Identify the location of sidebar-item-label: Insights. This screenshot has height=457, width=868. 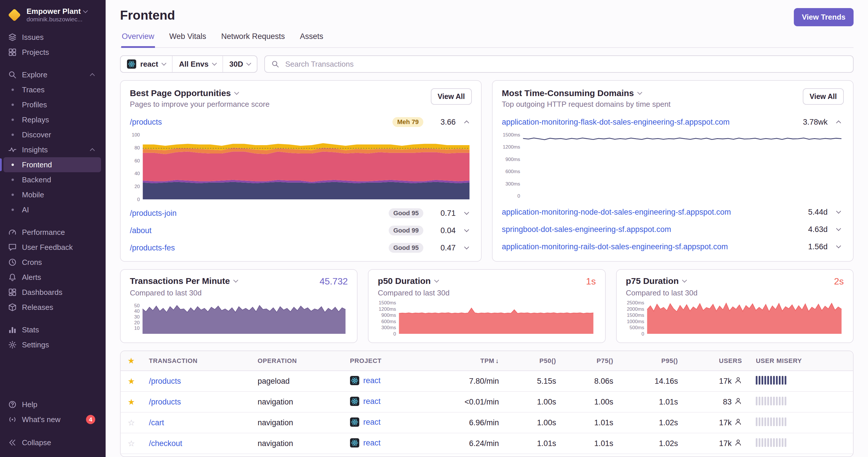
(35, 150).